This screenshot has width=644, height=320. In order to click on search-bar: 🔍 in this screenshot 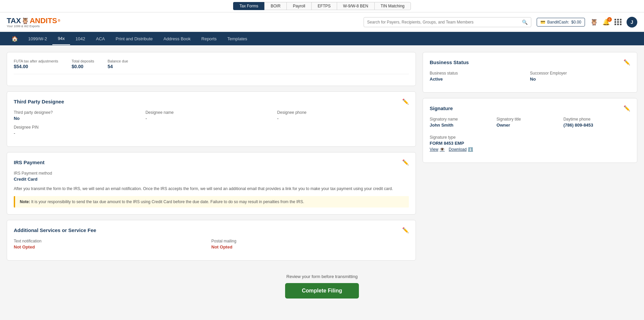, I will do `click(447, 22)`.